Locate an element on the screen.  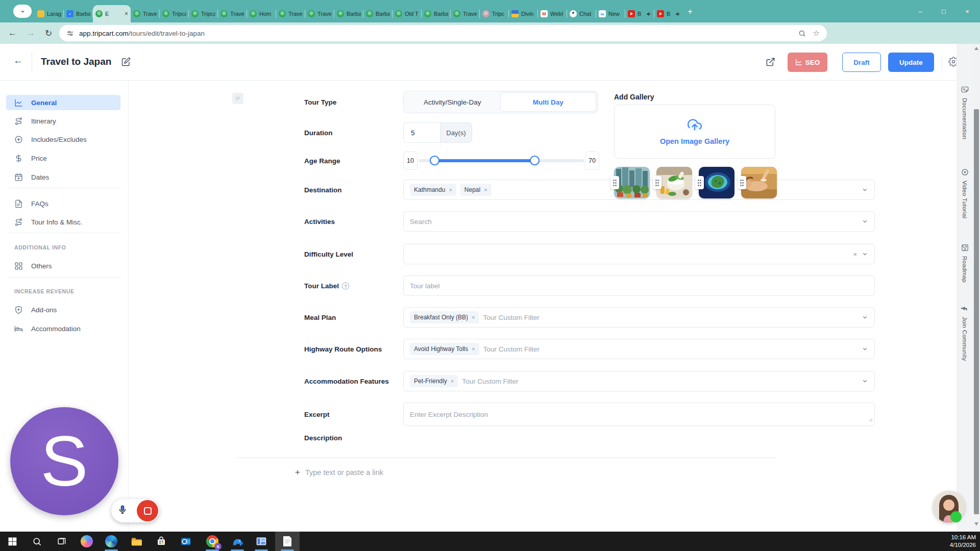
gallery-thumb-island is located at coordinates (717, 183).